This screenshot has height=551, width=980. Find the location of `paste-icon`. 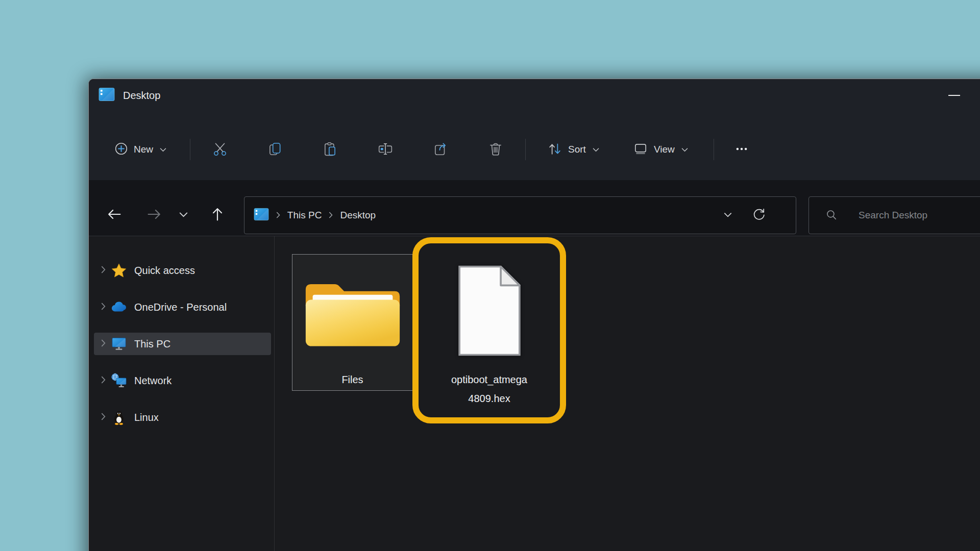

paste-icon is located at coordinates (330, 150).